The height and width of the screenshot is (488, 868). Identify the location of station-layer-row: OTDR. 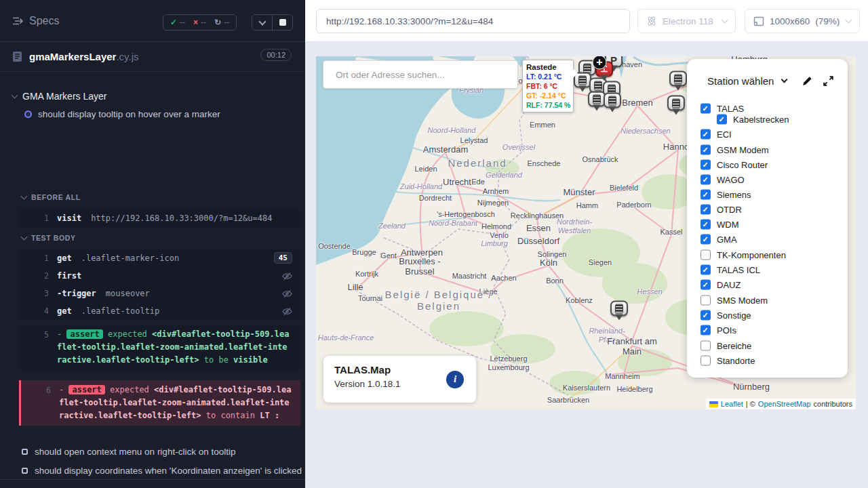
(722, 210).